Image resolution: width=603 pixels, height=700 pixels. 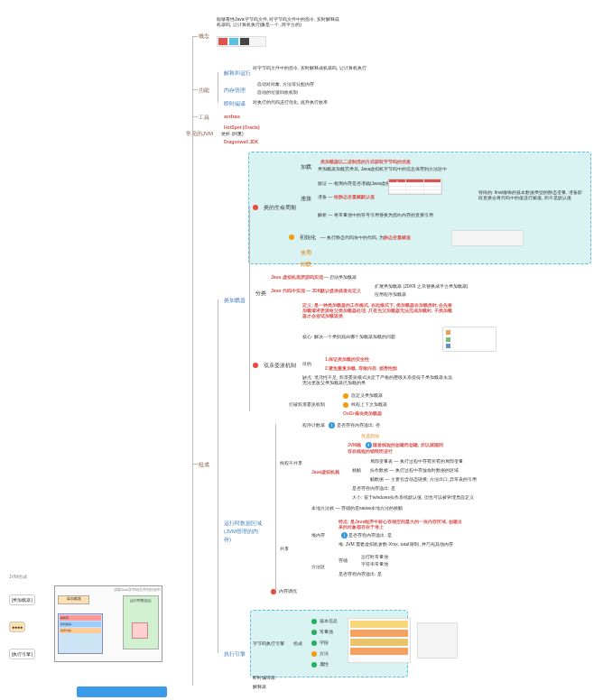 I want to click on purpose: 目的, so click(x=307, y=364).